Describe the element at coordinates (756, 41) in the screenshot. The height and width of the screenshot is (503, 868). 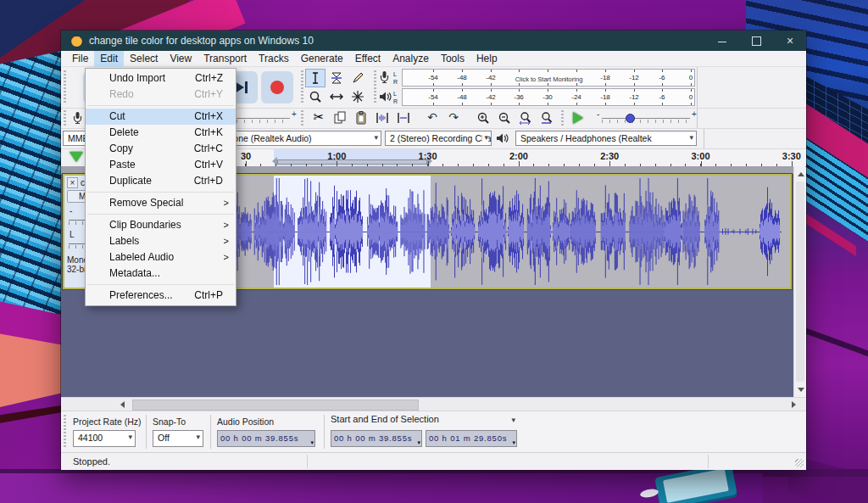
I see `maximize-button` at that location.